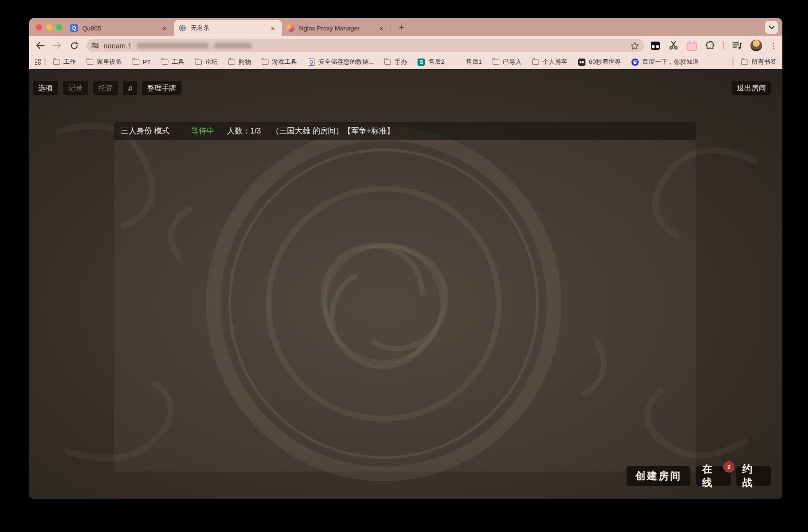 This screenshot has height=532, width=808. What do you see at coordinates (147, 62) in the screenshot?
I see `bookmark-label: PT` at bounding box center [147, 62].